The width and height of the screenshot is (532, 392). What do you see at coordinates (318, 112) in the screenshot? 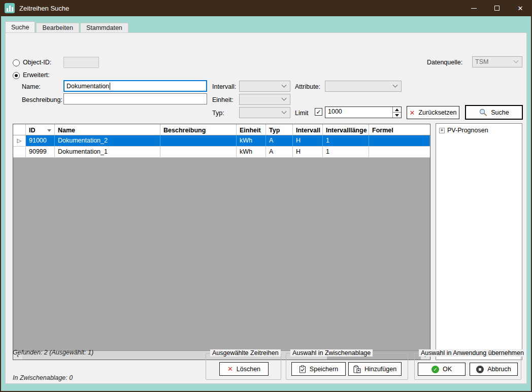
I see `check-icon: ✓` at bounding box center [318, 112].